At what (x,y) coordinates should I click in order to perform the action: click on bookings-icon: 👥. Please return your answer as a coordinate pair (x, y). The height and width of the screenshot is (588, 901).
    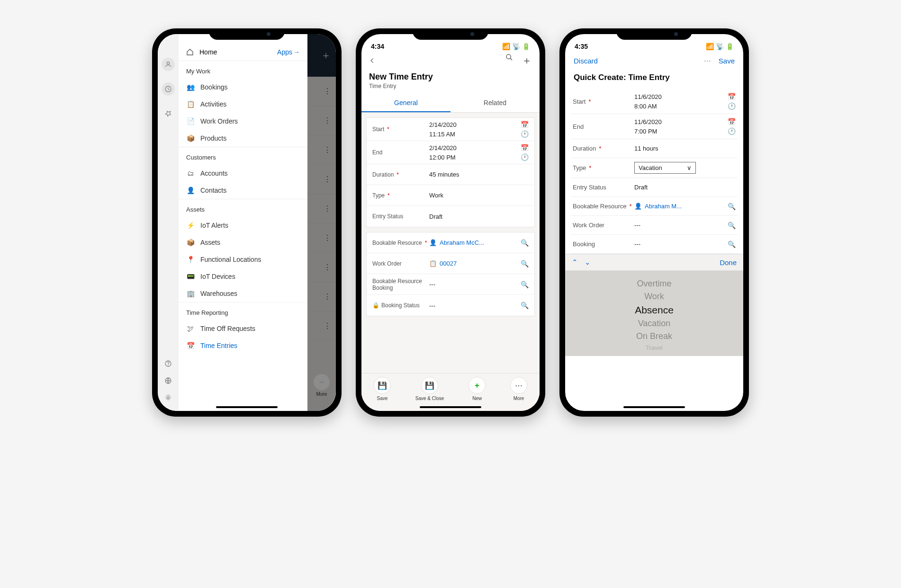
    Looking at the image, I should click on (190, 87).